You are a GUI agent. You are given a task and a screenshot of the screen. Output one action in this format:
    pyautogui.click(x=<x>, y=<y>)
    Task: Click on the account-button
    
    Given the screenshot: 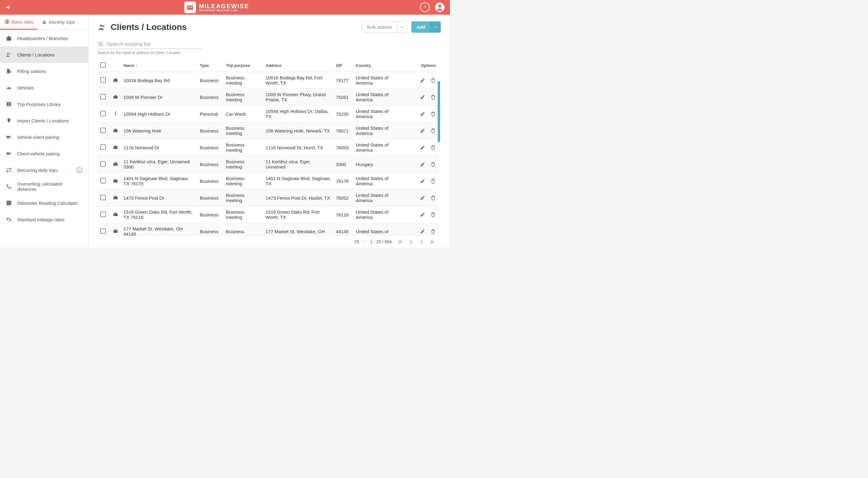 What is the action you would take?
    pyautogui.click(x=440, y=7)
    